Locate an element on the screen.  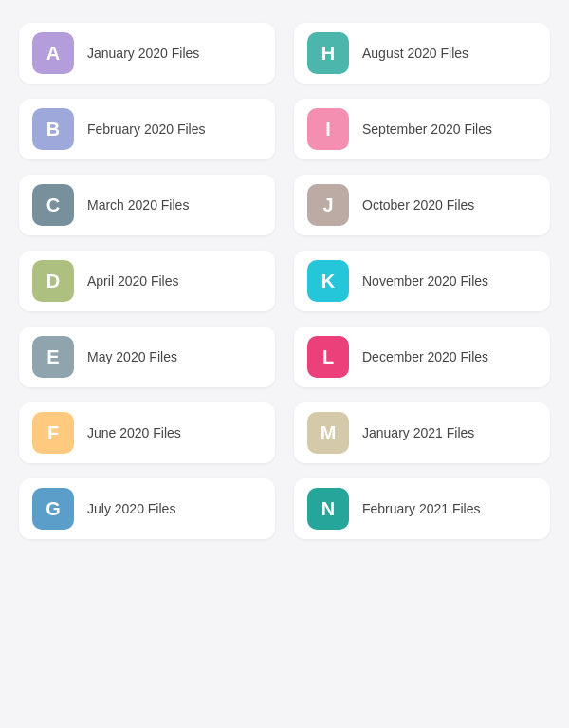
label-e: May 2020 Files is located at coordinates (133, 357).